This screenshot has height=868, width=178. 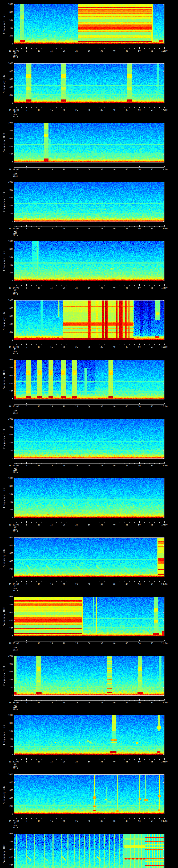 I want to click on spectrogram-panel: Frequency (Hz)0200400600800100019:22:005…, so click(x=89, y=741).